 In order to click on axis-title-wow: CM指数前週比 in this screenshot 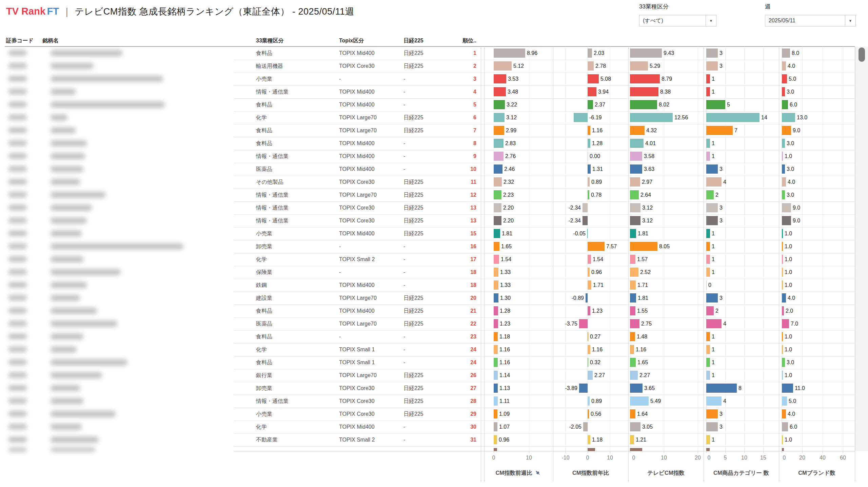, I will do `click(519, 473)`.